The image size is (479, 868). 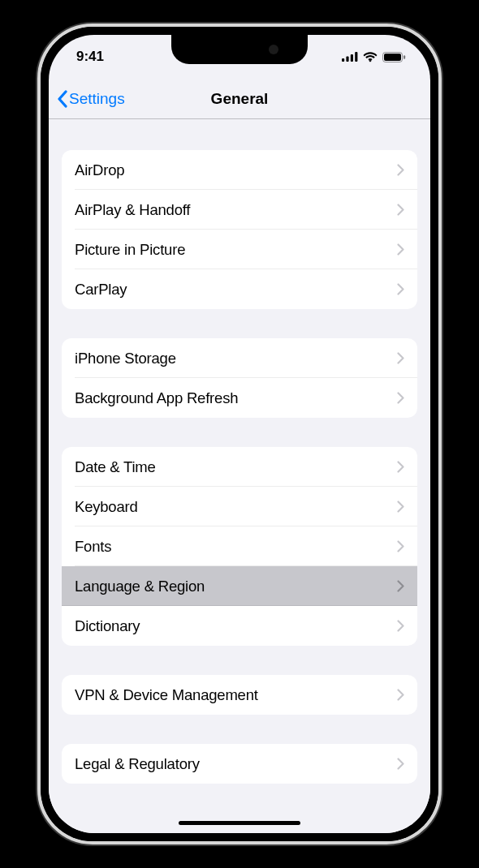 I want to click on settings-group: iPhone StorageBackground App Refresh, so click(x=240, y=378).